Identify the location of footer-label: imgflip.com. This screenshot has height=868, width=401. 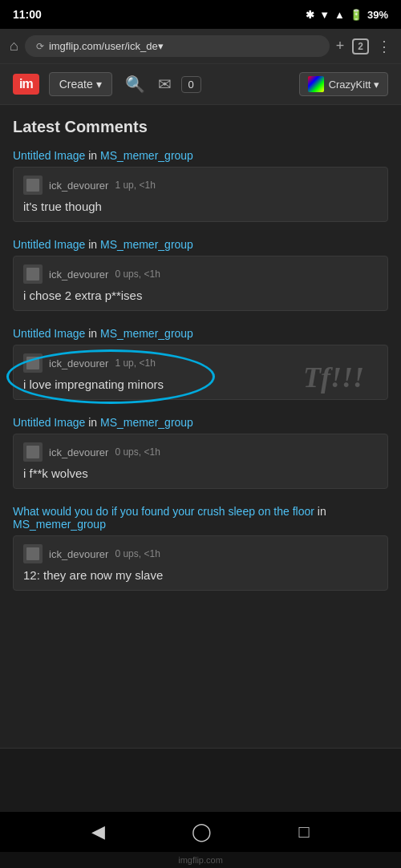
(200, 860).